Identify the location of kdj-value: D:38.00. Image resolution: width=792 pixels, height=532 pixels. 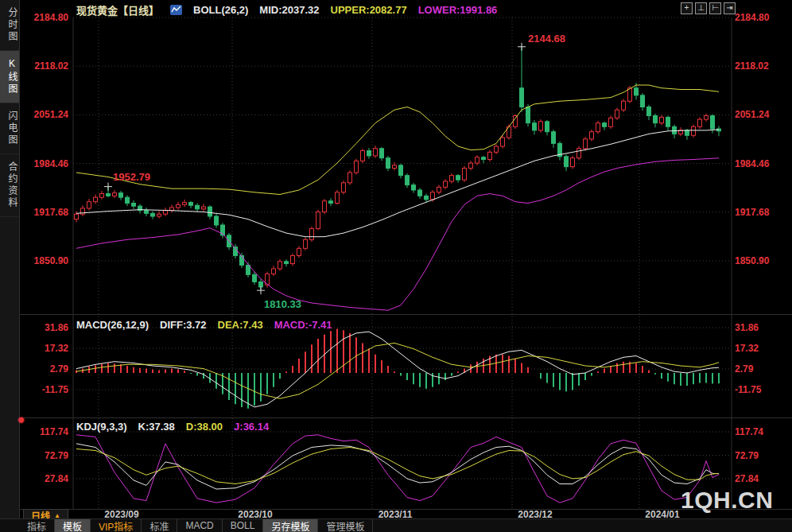
(204, 426).